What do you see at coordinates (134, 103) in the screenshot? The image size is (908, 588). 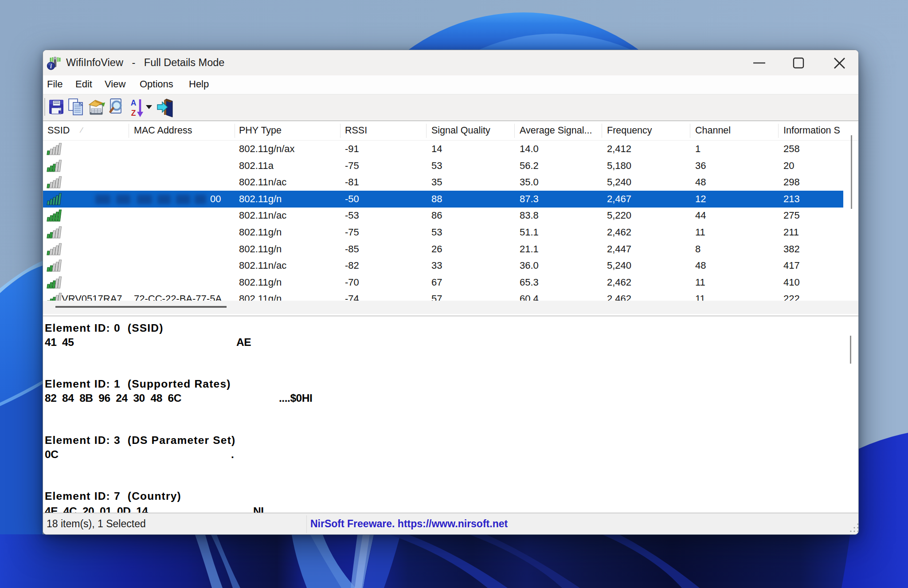 I see `svg-text: A` at bounding box center [134, 103].